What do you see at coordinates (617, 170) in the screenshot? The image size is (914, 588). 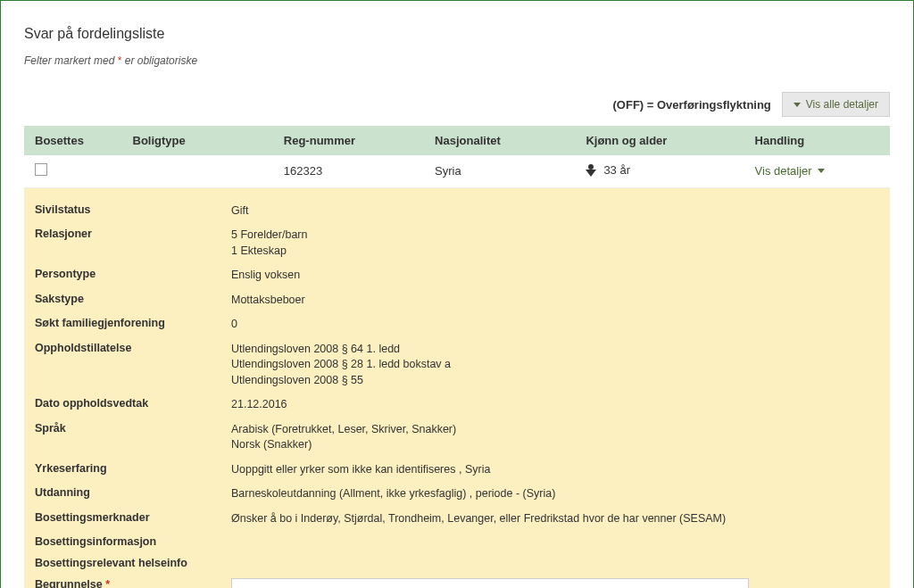 I see `alder-value: 33 år` at bounding box center [617, 170].